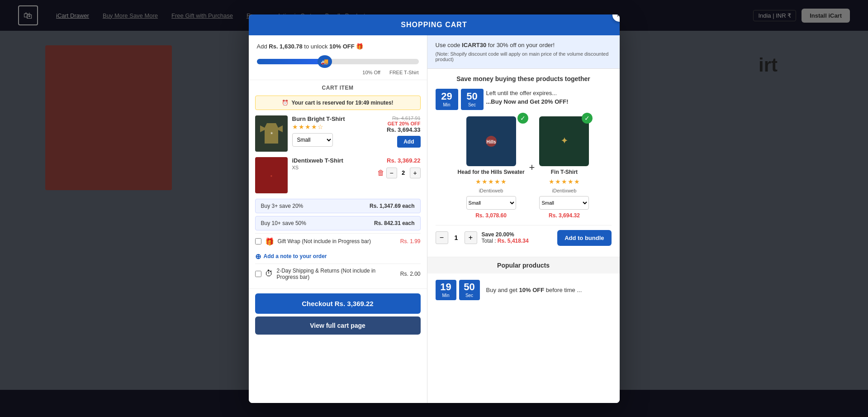 The width and height of the screenshot is (868, 417). Describe the element at coordinates (564, 141) in the screenshot. I see `bundle-product-2-image: ✦` at that location.